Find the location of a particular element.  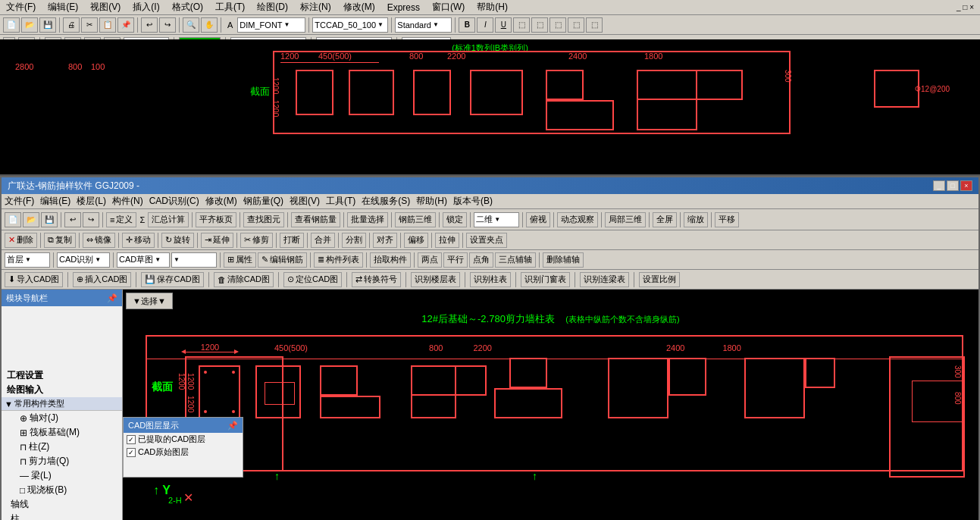

ggj-align: 对齐 is located at coordinates (385, 240).